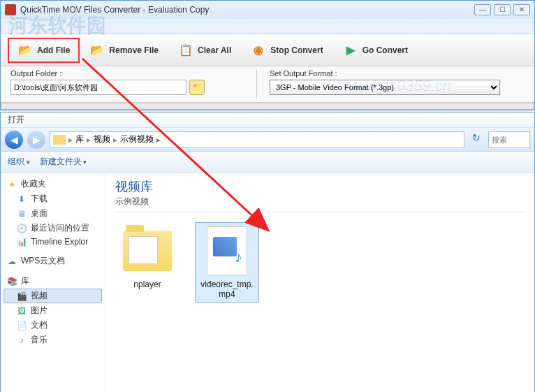 Image resolution: width=535 pixels, height=392 pixels. What do you see at coordinates (197, 87) in the screenshot?
I see `browse-folder-button: 📁` at bounding box center [197, 87].